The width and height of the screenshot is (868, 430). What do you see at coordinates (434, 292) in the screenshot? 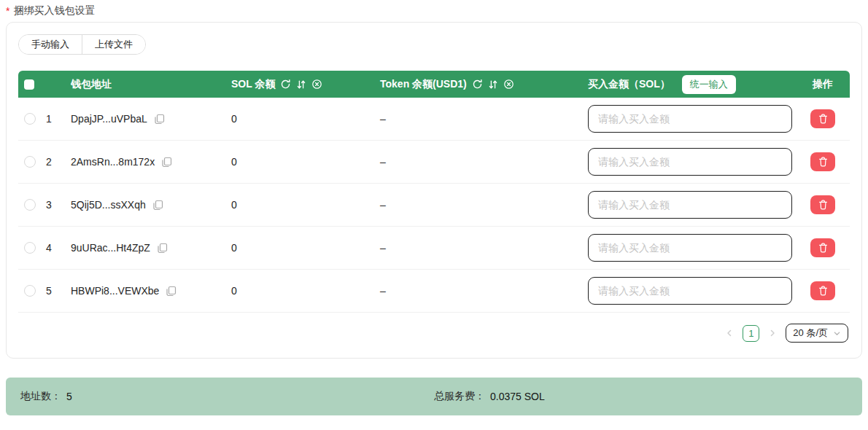
I see `table-row: 5 HBWPi8...VEWXbe 0 –` at bounding box center [434, 292].